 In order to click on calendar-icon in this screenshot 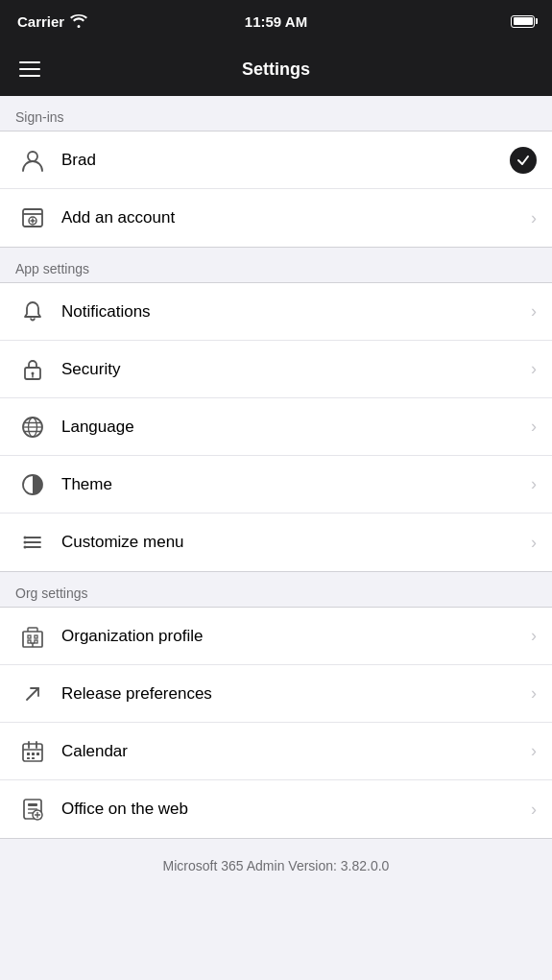, I will do `click(33, 752)`.